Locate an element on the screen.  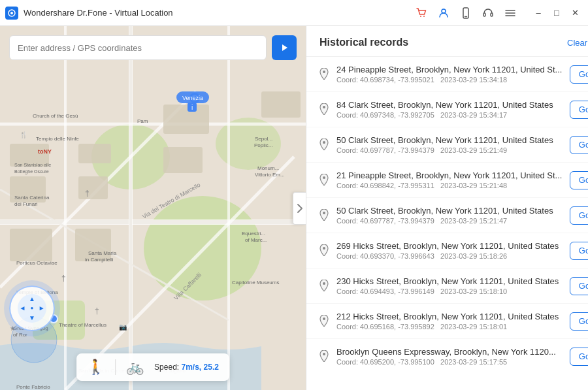
bike-icon: 🚲 is located at coordinates (135, 367).